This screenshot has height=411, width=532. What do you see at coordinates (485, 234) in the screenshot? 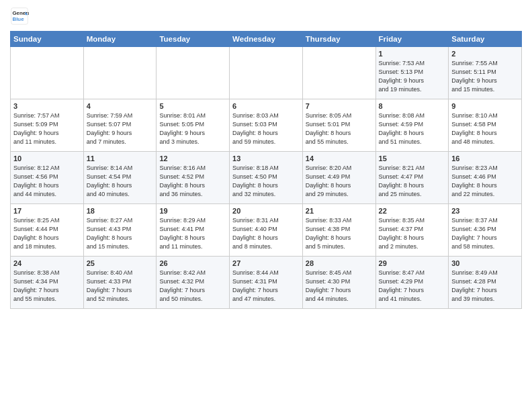
I see `day-info: Sunrise: 8:37 AM Sunset: 4:36 PM Dayligh…` at bounding box center [485, 234].